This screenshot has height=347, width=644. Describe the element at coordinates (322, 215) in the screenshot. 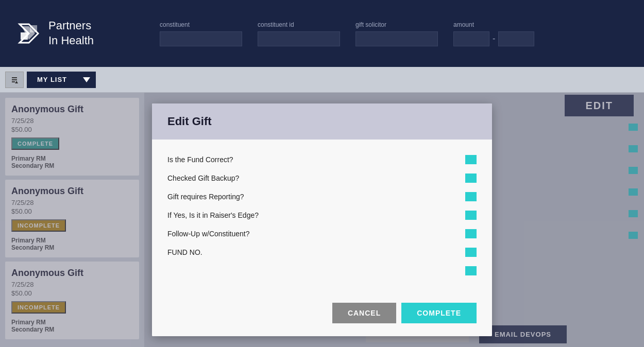

I see `modal-row-raisers-edge: If Yes, Is it in Raiser's Edge?` at that location.